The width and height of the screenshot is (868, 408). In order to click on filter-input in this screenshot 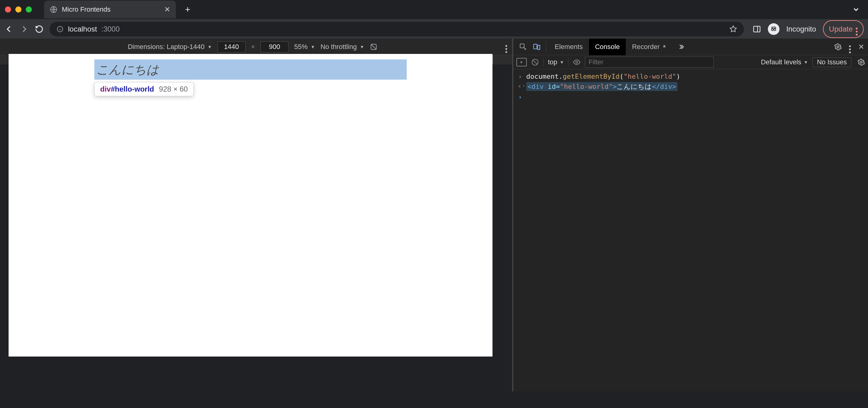, I will do `click(649, 62)`.